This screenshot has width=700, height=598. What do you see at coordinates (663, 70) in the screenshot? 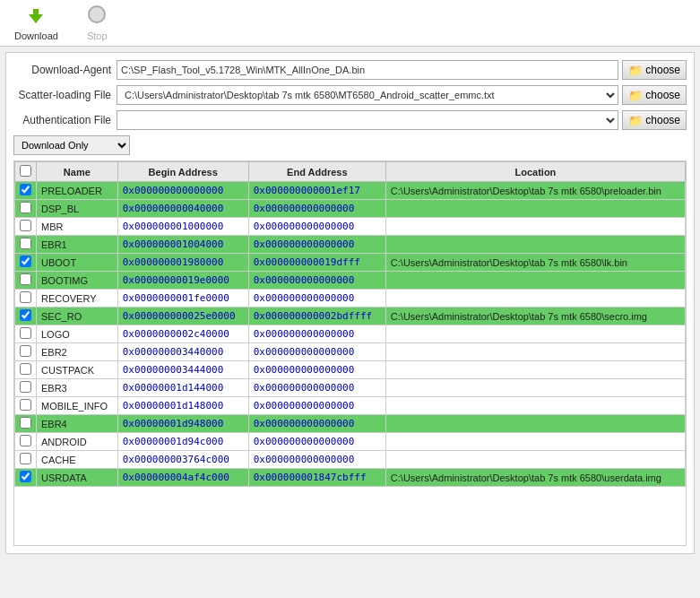
I see `choose-label-1: choose` at bounding box center [663, 70].